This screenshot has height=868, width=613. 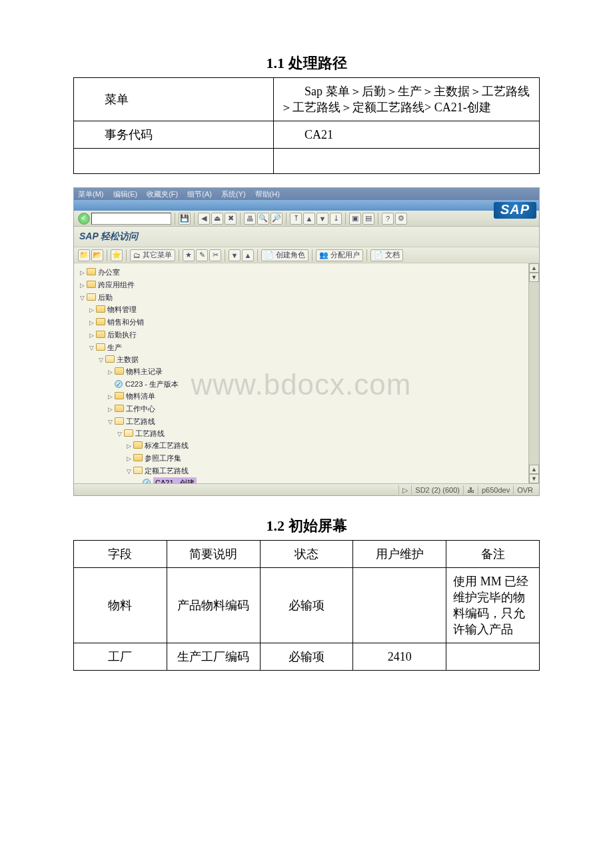 I want to click on row-empty-value, so click(x=406, y=161).